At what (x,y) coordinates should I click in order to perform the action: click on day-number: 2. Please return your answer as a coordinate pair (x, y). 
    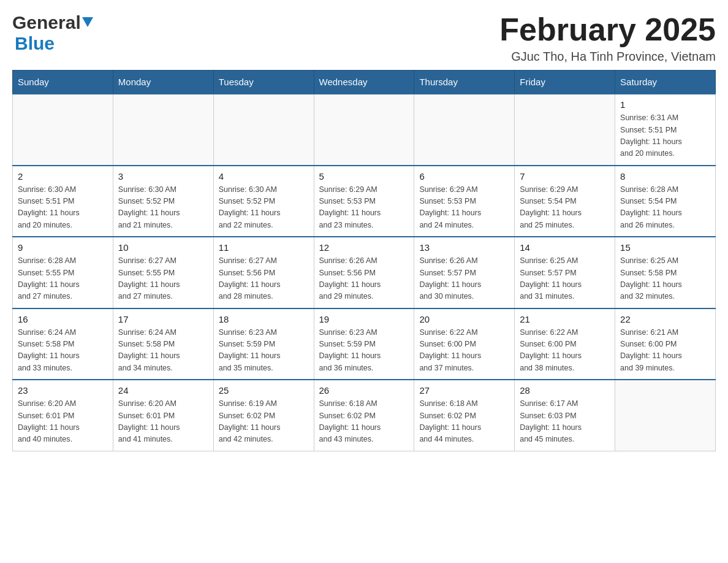
    Looking at the image, I should click on (63, 177).